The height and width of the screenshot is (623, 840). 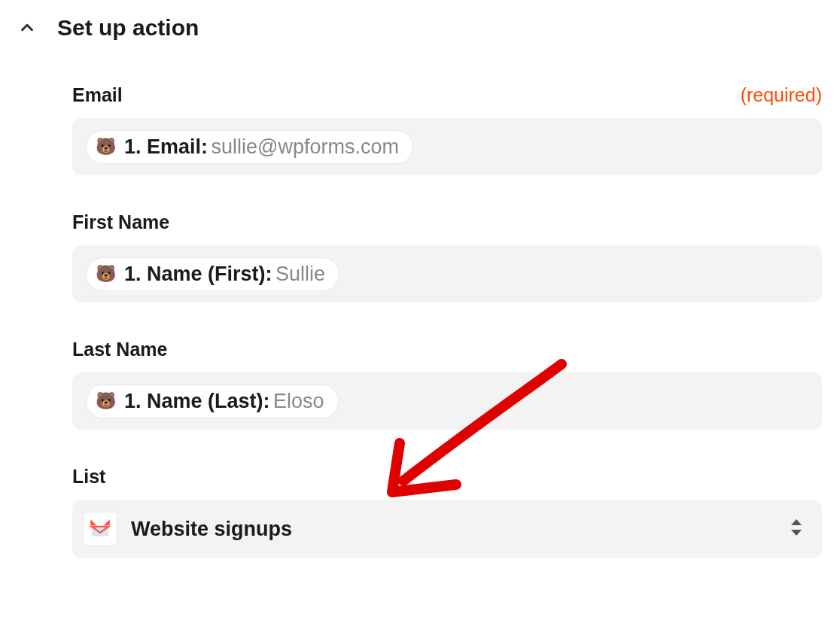 I want to click on chevron-up-icon, so click(x=27, y=28).